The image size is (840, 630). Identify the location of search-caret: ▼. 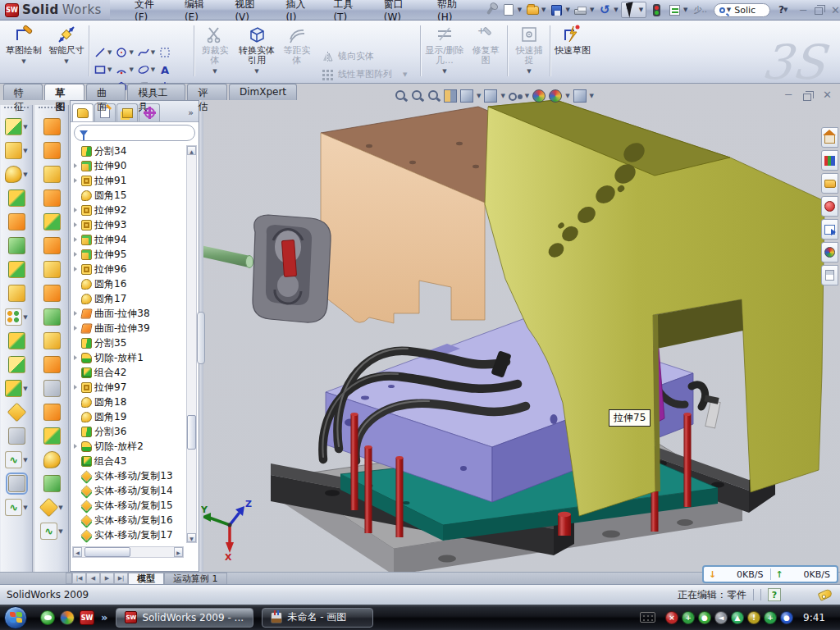
(728, 10).